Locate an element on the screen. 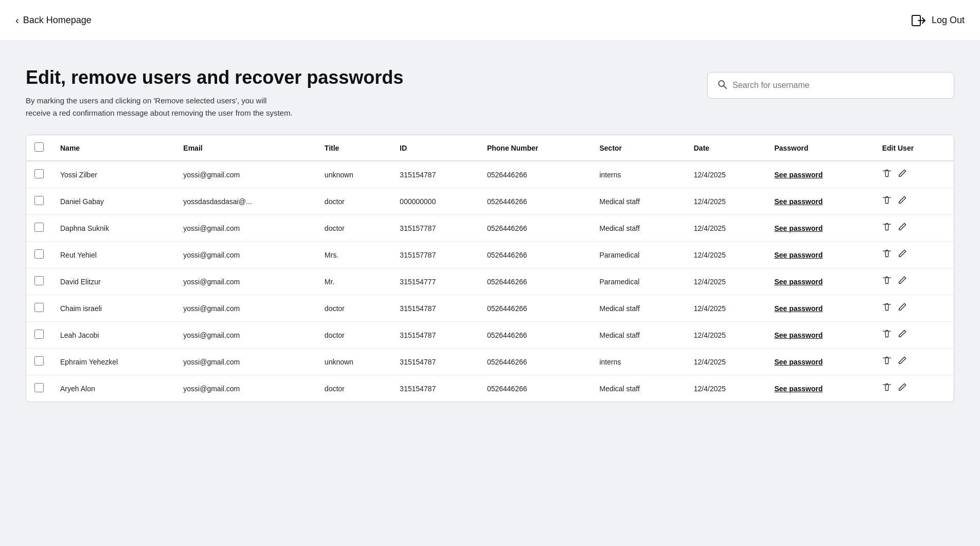 The width and height of the screenshot is (980, 546). select-all-checkbox is located at coordinates (39, 147).